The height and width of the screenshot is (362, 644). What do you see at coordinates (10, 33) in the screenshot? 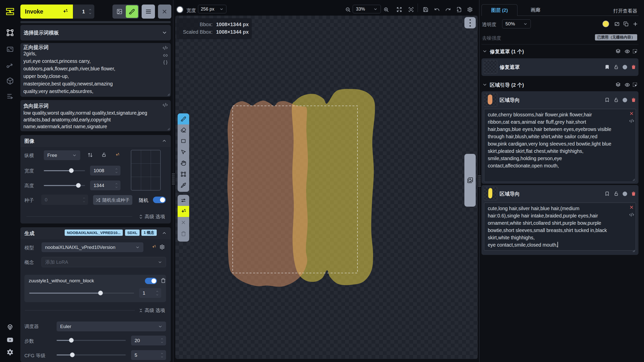
I see `rail-canvas-tab` at bounding box center [10, 33].